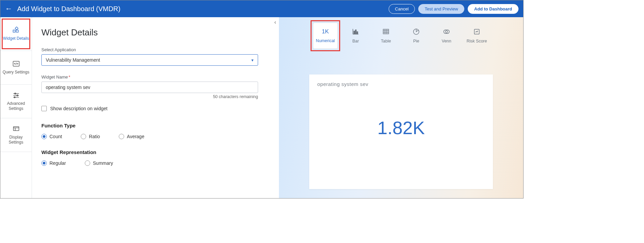 This screenshot has width=644, height=243. Describe the element at coordinates (401, 132) in the screenshot. I see `preview-card: operating system sev 1.82K` at that location.